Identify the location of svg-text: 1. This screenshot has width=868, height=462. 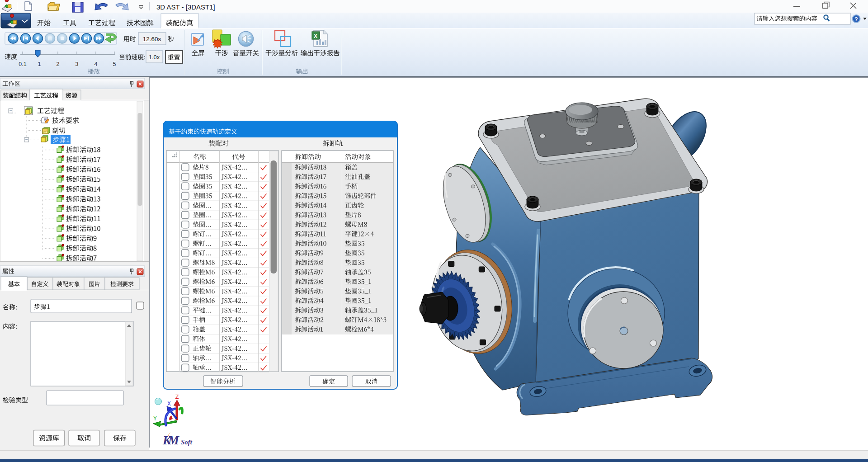
(40, 64).